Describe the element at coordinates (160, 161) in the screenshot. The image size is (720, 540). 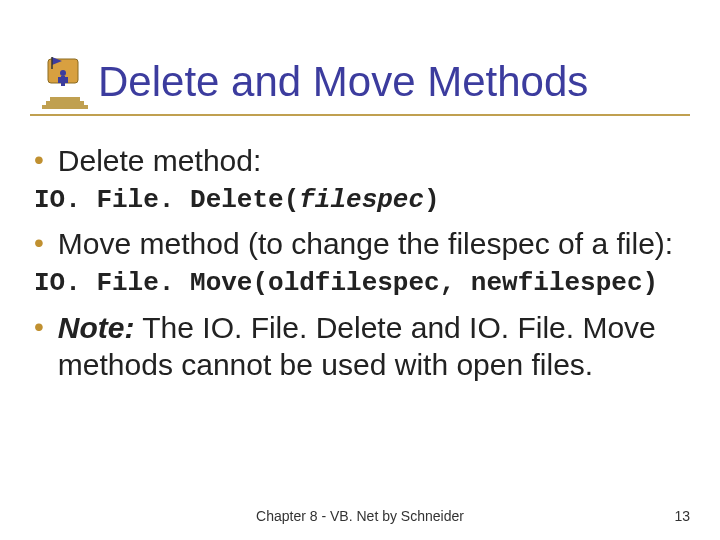
I see `bullet-text: Delete method:` at that location.